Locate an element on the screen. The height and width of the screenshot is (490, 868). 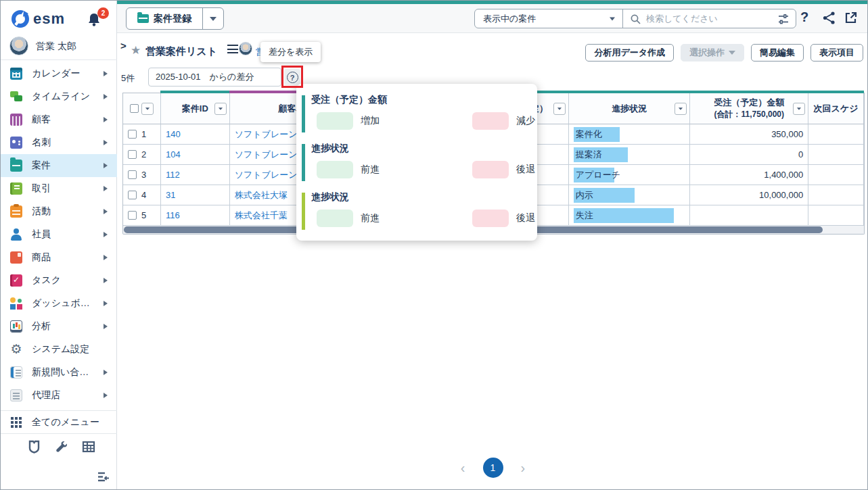
sidebar-item-deal: 取引 is located at coordinates (59, 189).